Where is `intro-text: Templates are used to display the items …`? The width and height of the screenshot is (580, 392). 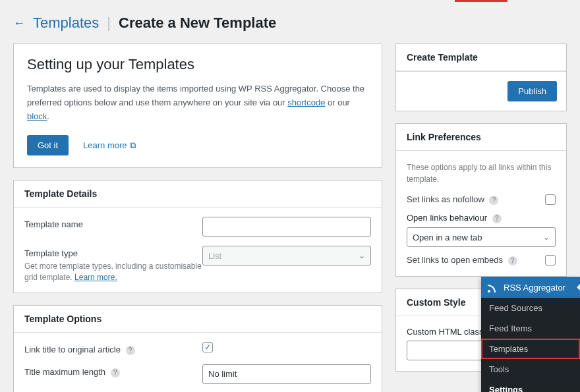 intro-text: Templates are used to display the items … is located at coordinates (198, 103).